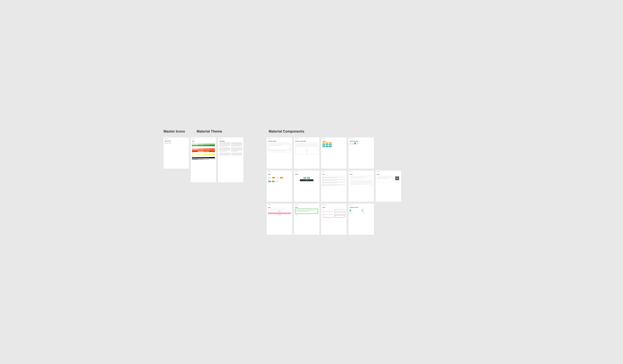  Describe the element at coordinates (279, 153) in the screenshot. I see `card-container-desktop: Container desktop` at that location.